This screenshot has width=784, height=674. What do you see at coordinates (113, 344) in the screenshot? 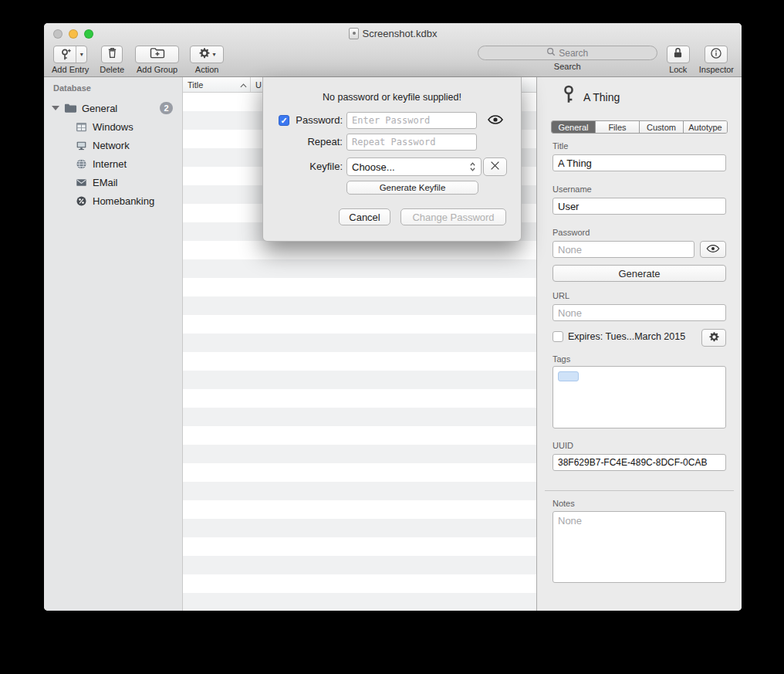
I see `sidebar: Database General 2 Windows Network` at bounding box center [113, 344].